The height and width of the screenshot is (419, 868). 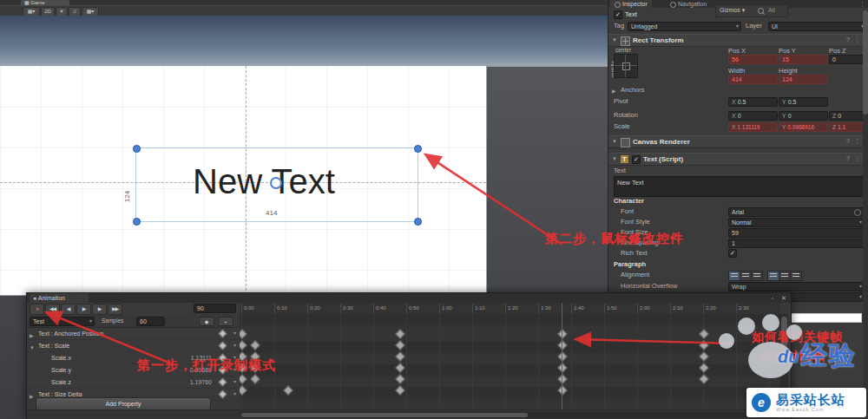 What do you see at coordinates (631, 3) in the screenshot?
I see `tab-inspector: Inspector` at bounding box center [631, 3].